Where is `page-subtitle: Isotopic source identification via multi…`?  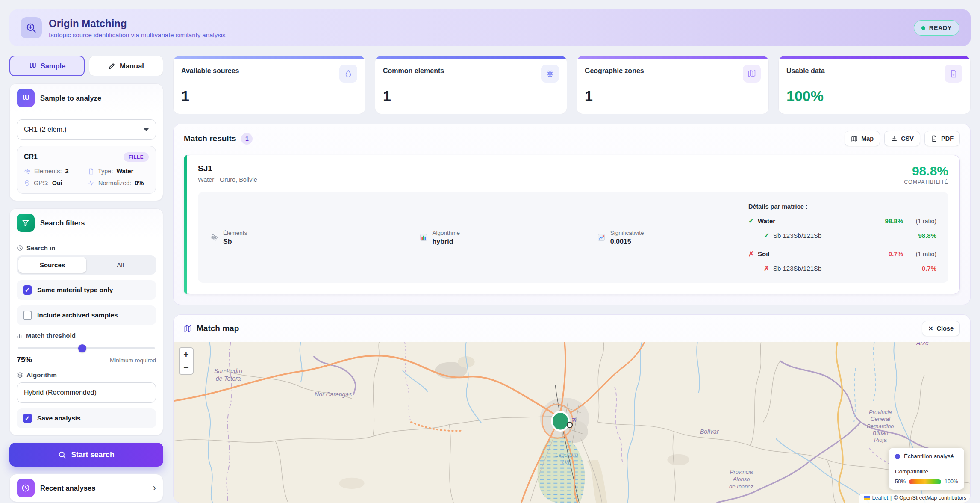
page-subtitle: Isotopic source identification via multi… is located at coordinates (137, 35).